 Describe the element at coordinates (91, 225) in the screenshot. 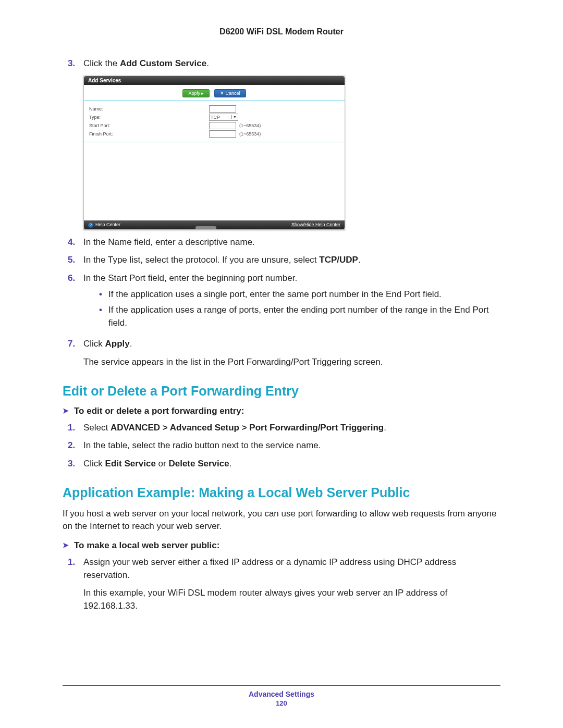

I see `help-icon: ?` at that location.